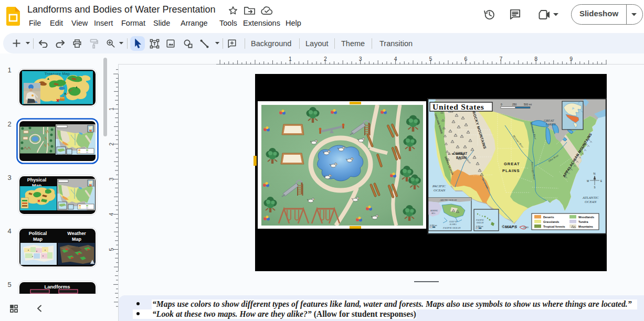  I want to click on svg-text: N, so click(595, 174).